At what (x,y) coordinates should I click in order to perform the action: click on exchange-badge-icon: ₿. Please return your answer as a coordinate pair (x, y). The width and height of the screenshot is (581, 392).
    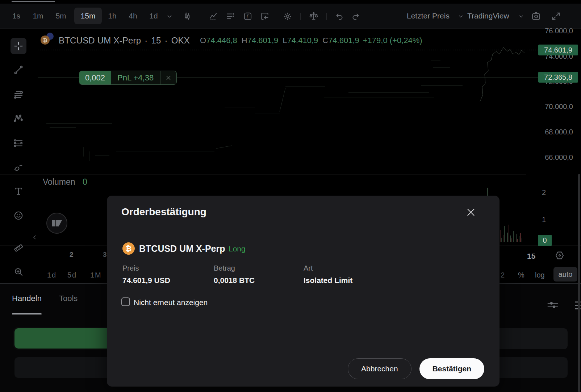
    Looking at the image, I should click on (48, 41).